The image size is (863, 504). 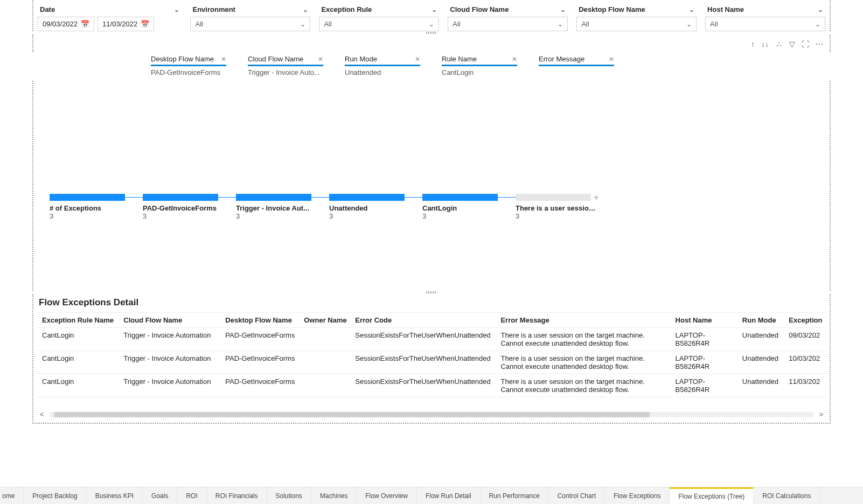 What do you see at coordinates (379, 24) in the screenshot?
I see `filter-exception-rule-dropdown: All ⌄` at bounding box center [379, 24].